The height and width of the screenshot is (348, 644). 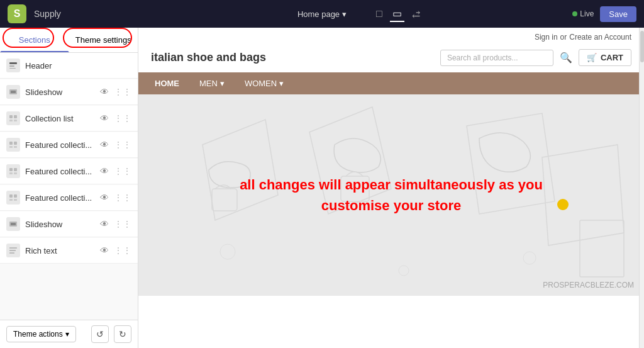 What do you see at coordinates (167, 83) in the screenshot?
I see `nav-home: HOME` at bounding box center [167, 83].